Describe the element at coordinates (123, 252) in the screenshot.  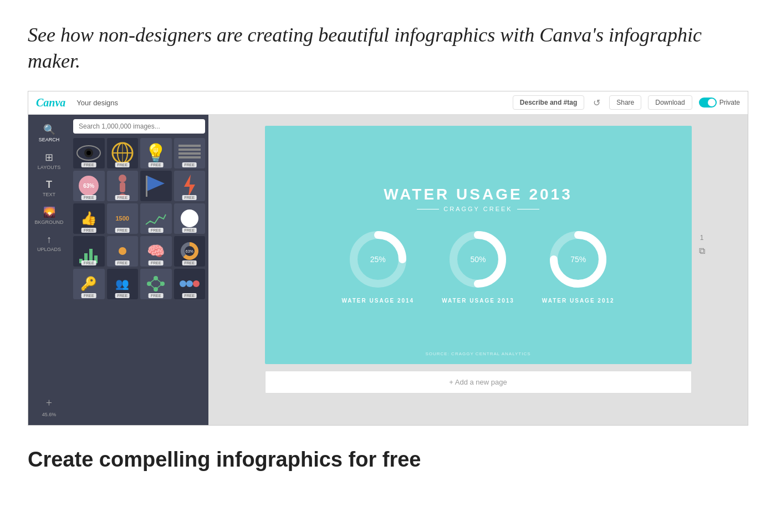
I see `element-dot: FREE` at that location.